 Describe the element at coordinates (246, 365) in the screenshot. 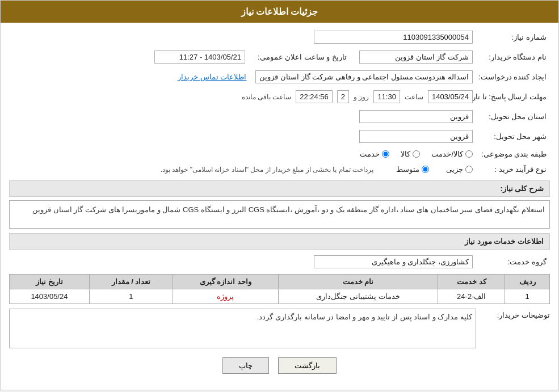

I see `print-button: چاپ` at that location.